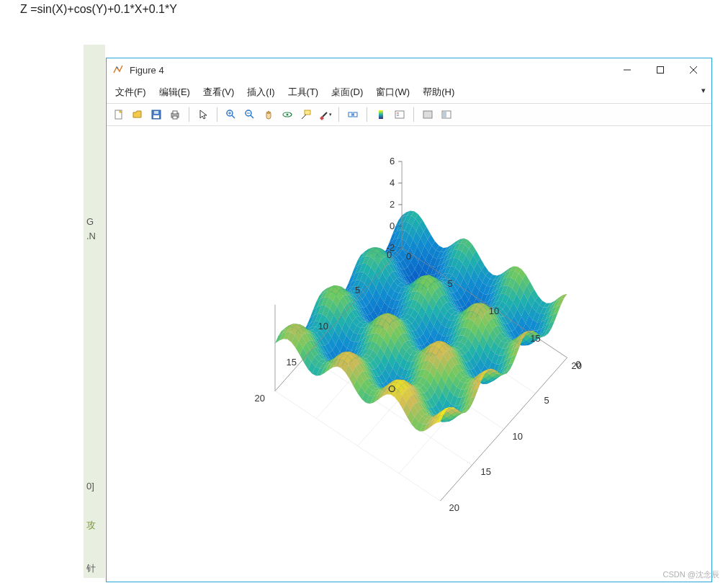 This screenshot has width=728, height=583. I want to click on titlebar: Figure 4, so click(409, 70).